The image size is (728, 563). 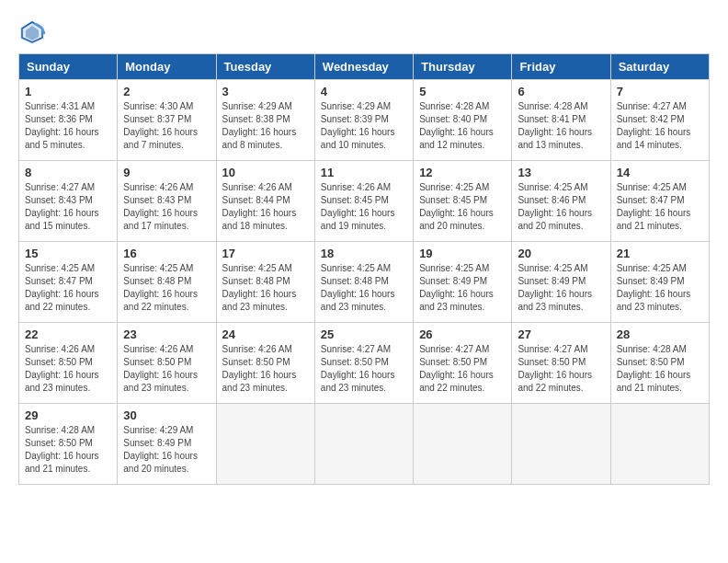 I want to click on day-number: 6, so click(x=561, y=92).